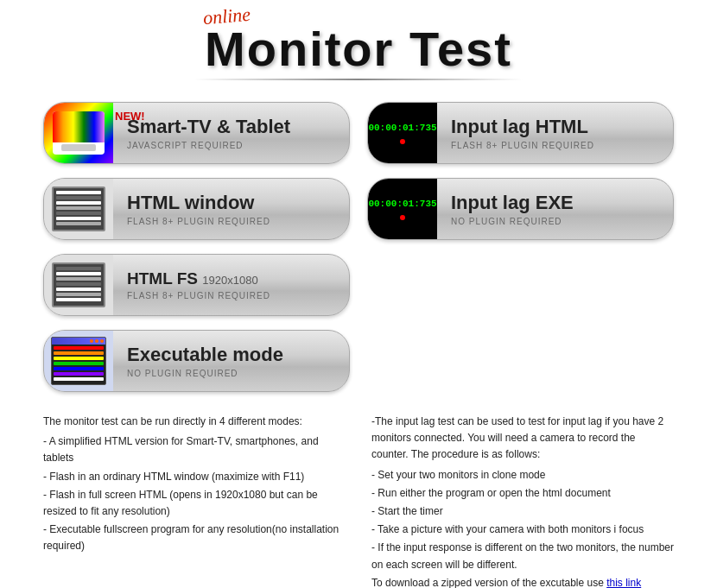  Describe the element at coordinates (523, 501) in the screenshot. I see `desc-right: -The input lag test can be used to test …` at that location.